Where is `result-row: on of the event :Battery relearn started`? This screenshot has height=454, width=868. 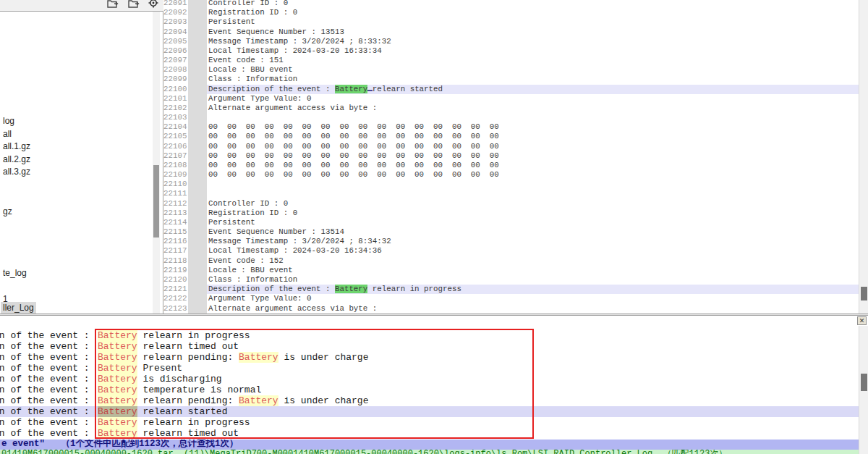 result-row: on of the event :Battery relearn started is located at coordinates (430, 411).